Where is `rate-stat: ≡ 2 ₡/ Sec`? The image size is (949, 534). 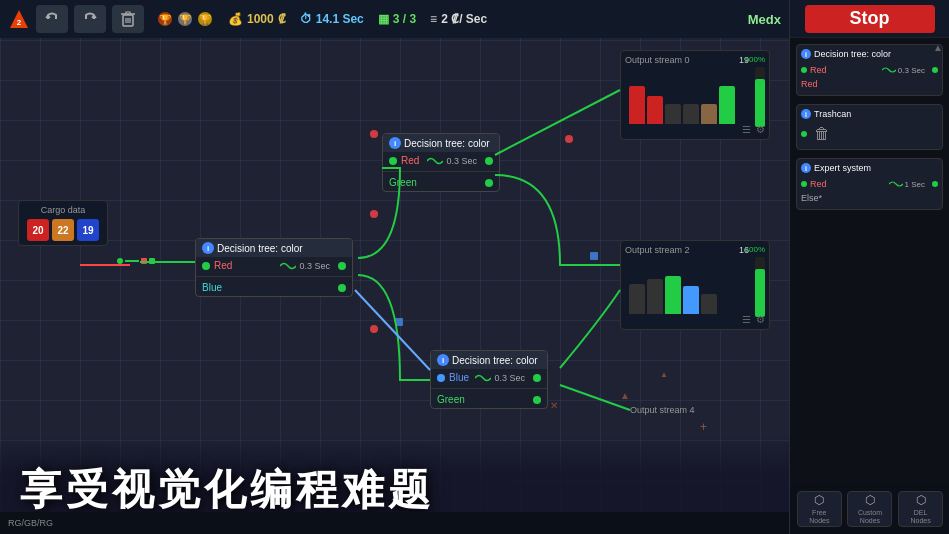
rate-stat: ≡ 2 ₡/ Sec is located at coordinates (458, 19).